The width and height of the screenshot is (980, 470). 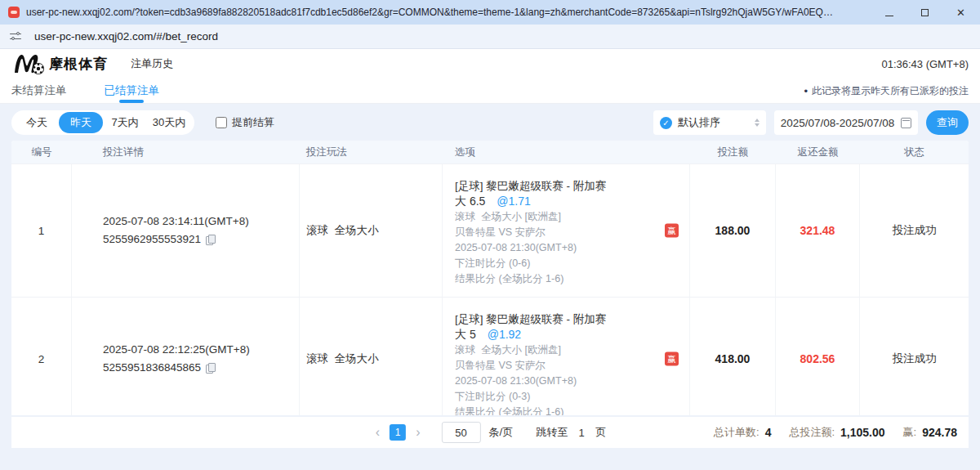 I want to click on browser-titlebar: user-pc-new.xxqj02.com/?token=cdb3a9689f…, so click(x=490, y=12).